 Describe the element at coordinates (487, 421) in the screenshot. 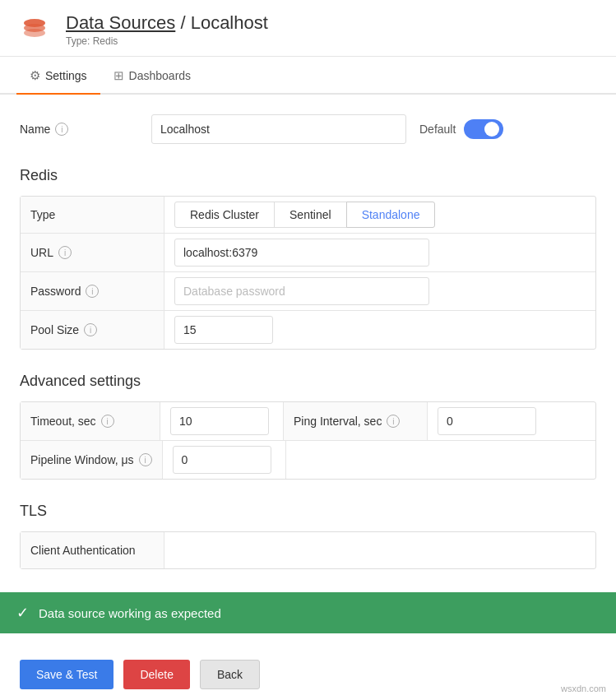

I see `ping-interval-input` at that location.